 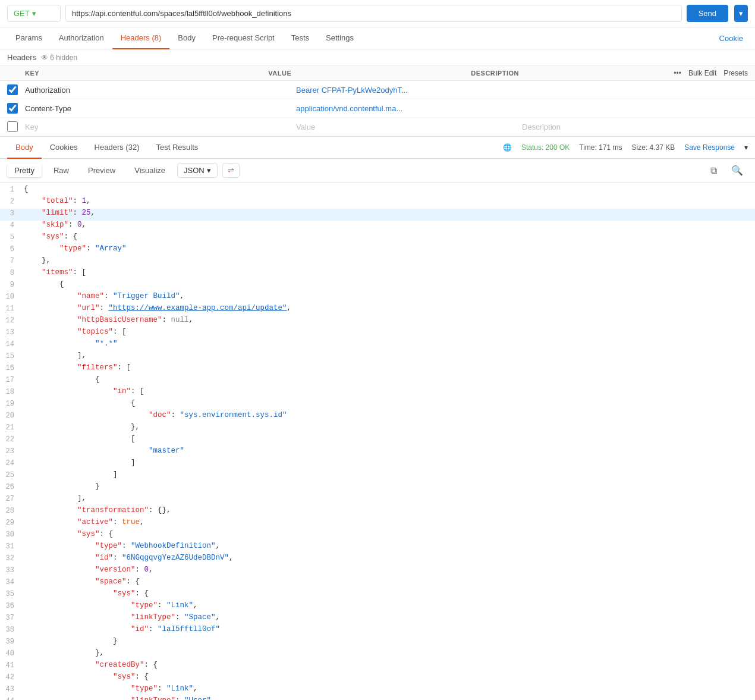 I want to click on json-line-43: 43 "type": "Link",, so click(x=378, y=690).